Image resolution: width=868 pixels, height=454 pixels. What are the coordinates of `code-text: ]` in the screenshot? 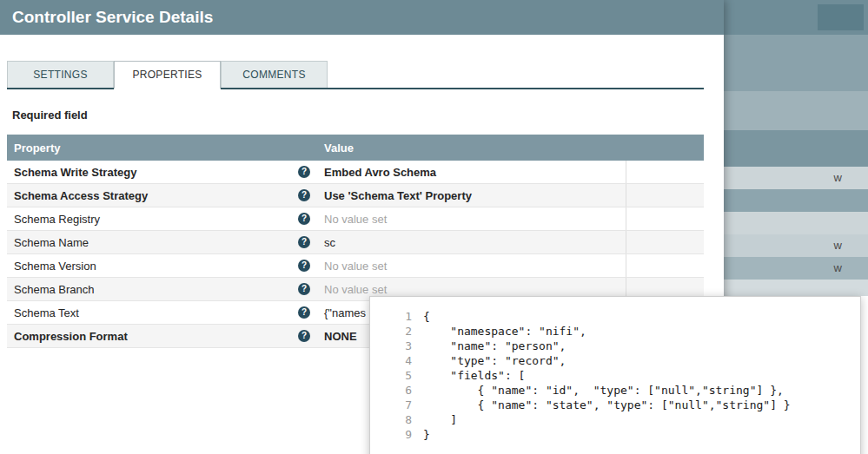 It's located at (434, 420).